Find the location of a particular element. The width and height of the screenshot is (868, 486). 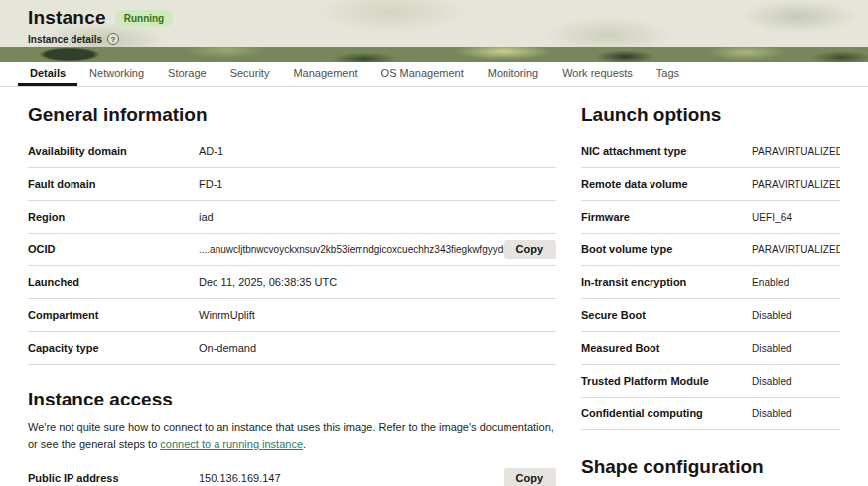

page-subtitle: Instance details is located at coordinates (66, 40).